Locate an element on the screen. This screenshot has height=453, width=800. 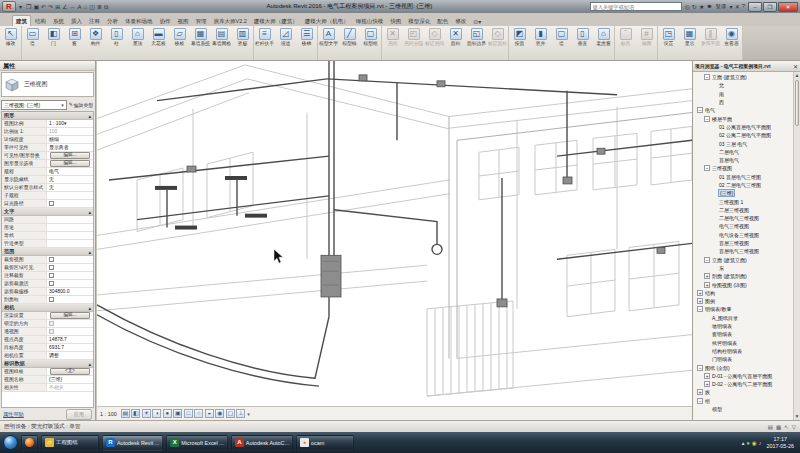
ribbon-button-竖梃: ▥竖梃 is located at coordinates (242, 36).